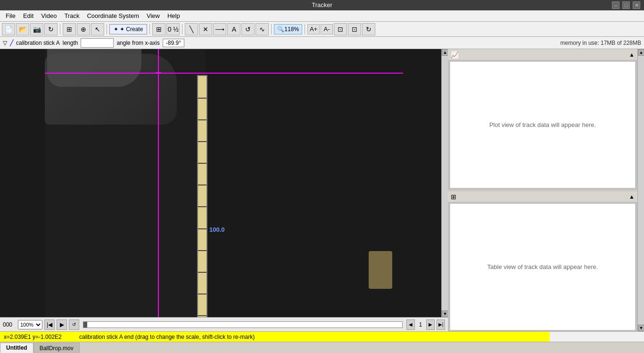 The width and height of the screenshot is (644, 353). What do you see at coordinates (632, 55) in the screenshot?
I see `plot-expand-button: ▲` at bounding box center [632, 55].